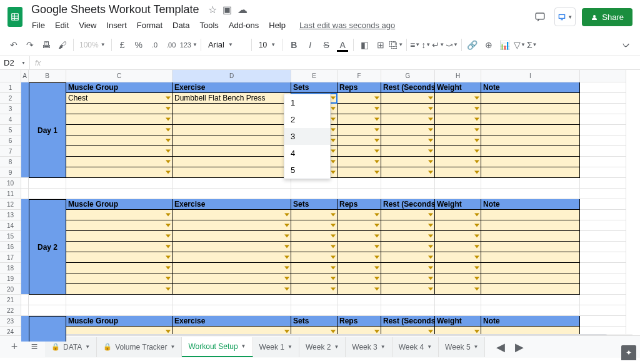 Image resolution: width=640 pixels, height=364 pixels. What do you see at coordinates (139, 347) in the screenshot?
I see `sheet-tab-volume-tracker: 🔒Volume Tracker▼` at bounding box center [139, 347].